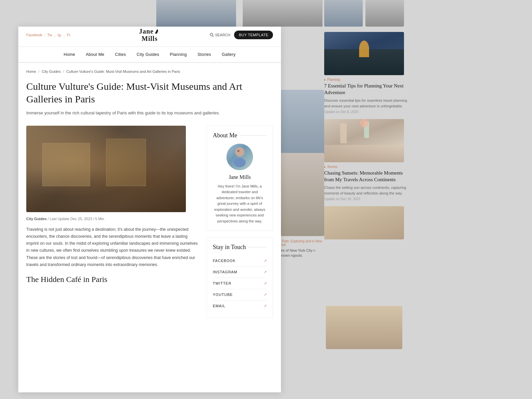 This screenshot has height=399, width=532. Describe the element at coordinates (95, 55) in the screenshot. I see `nav-about-me: About Me` at that location.